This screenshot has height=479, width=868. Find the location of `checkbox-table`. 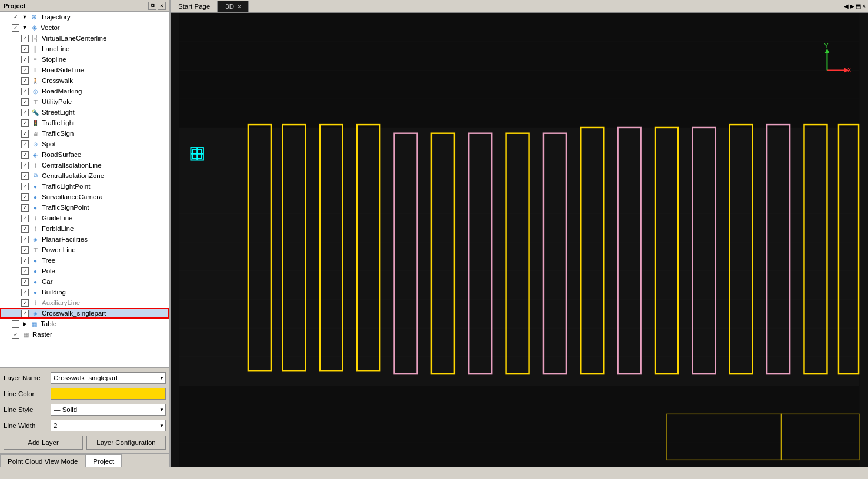

checkbox-table is located at coordinates (15, 324).